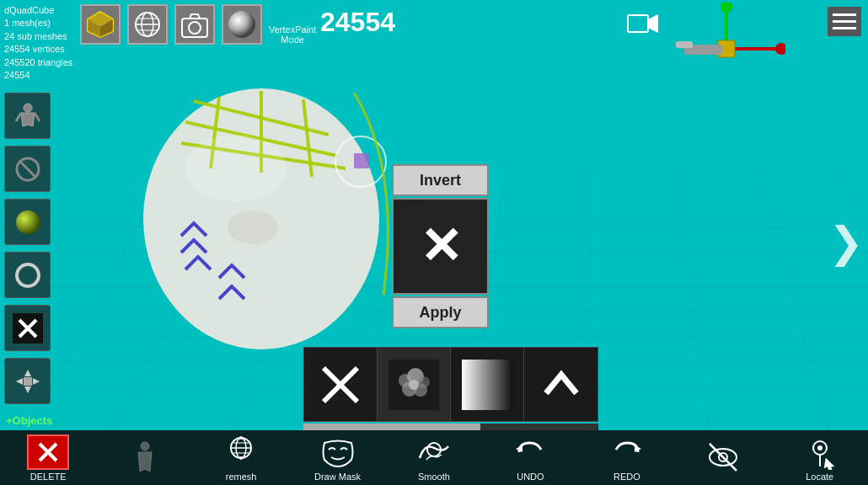 Image resolution: width=868 pixels, height=485 pixels. What do you see at coordinates (27, 328) in the screenshot?
I see `x-tool-button` at bounding box center [27, 328].